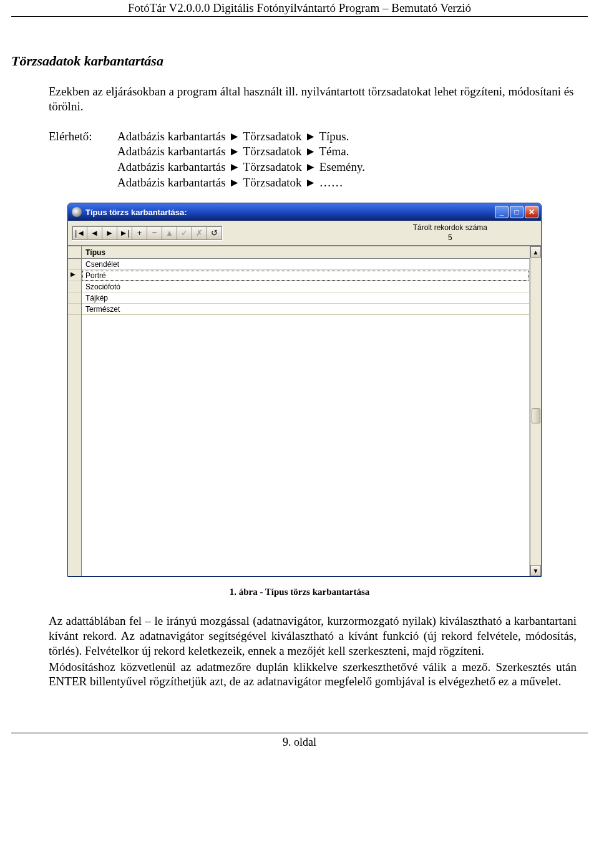 This screenshot has width=599, height=868. Describe the element at coordinates (95, 233) in the screenshot. I see `nav-prev-button: ◄` at that location.